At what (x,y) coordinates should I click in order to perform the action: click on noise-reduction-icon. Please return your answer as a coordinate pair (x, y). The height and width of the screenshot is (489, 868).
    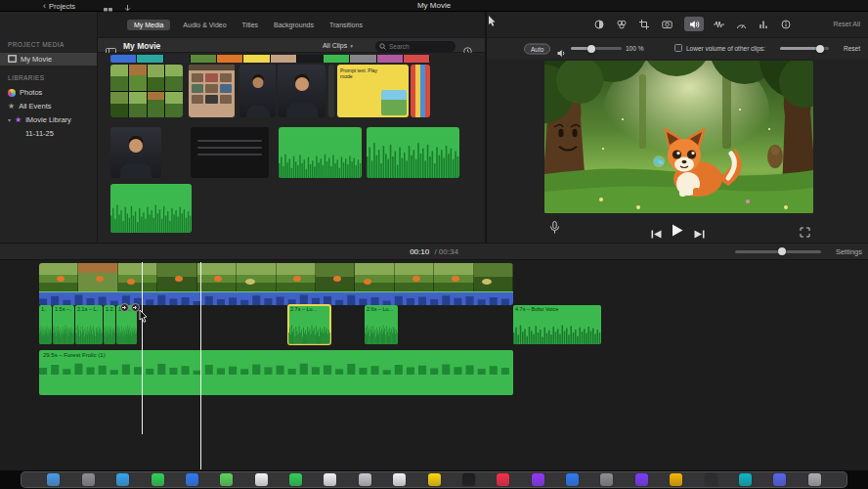
    Looking at the image, I should click on (718, 24).